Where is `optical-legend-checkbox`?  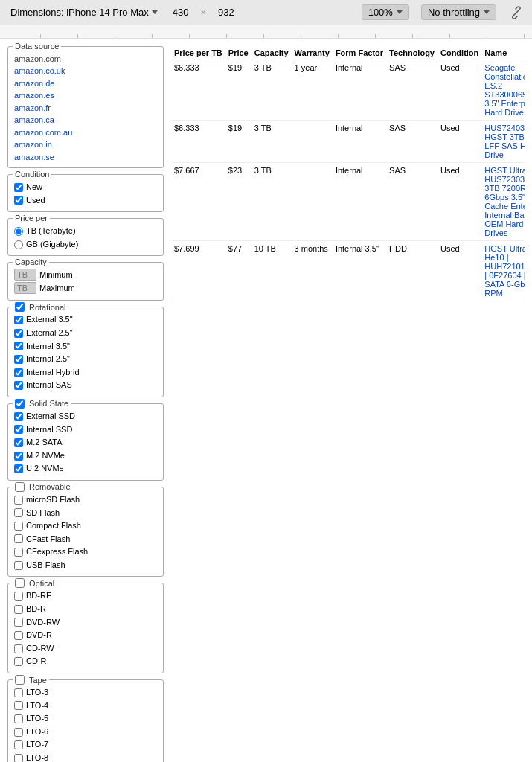
optical-legend-checkbox is located at coordinates (19, 583).